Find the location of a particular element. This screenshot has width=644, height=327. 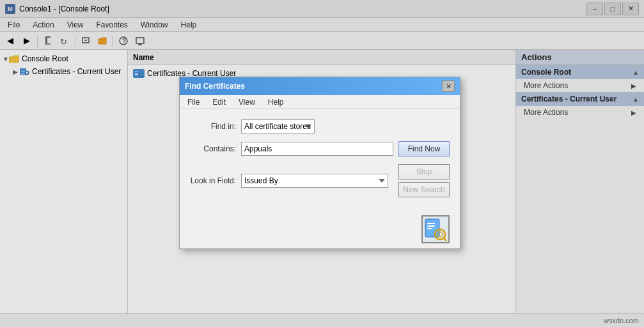

find-now-button: Find Now is located at coordinates (424, 149).